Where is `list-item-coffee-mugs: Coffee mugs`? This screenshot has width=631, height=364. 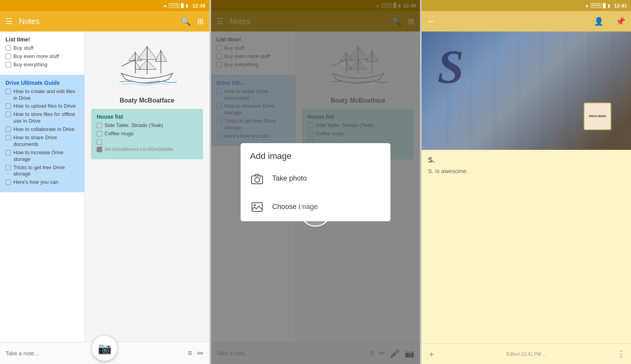 list-item-coffee-mugs: Coffee mugs is located at coordinates (147, 134).